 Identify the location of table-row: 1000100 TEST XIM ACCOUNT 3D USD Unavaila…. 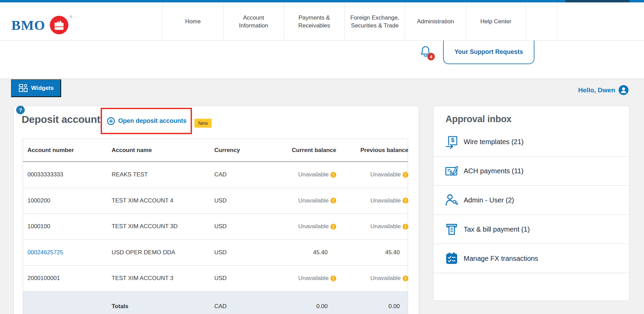
(215, 227).